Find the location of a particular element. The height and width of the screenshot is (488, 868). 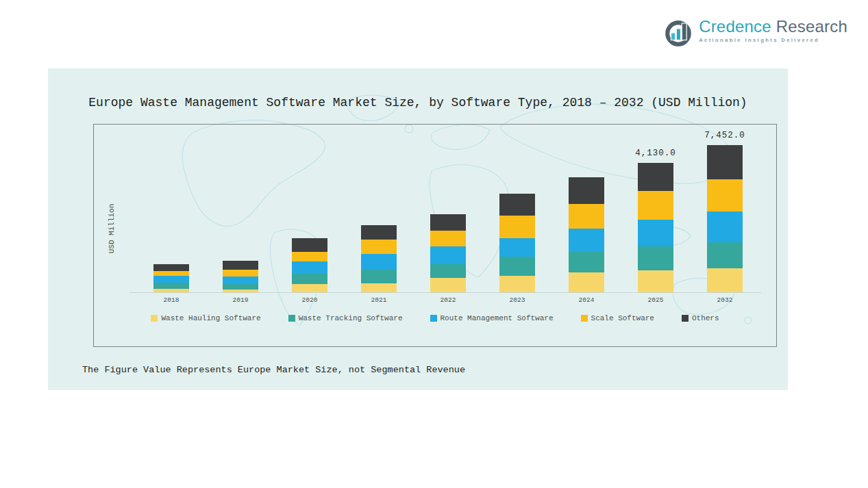

brand-text: Credence Research Actionable Insights De… is located at coordinates (773, 31).